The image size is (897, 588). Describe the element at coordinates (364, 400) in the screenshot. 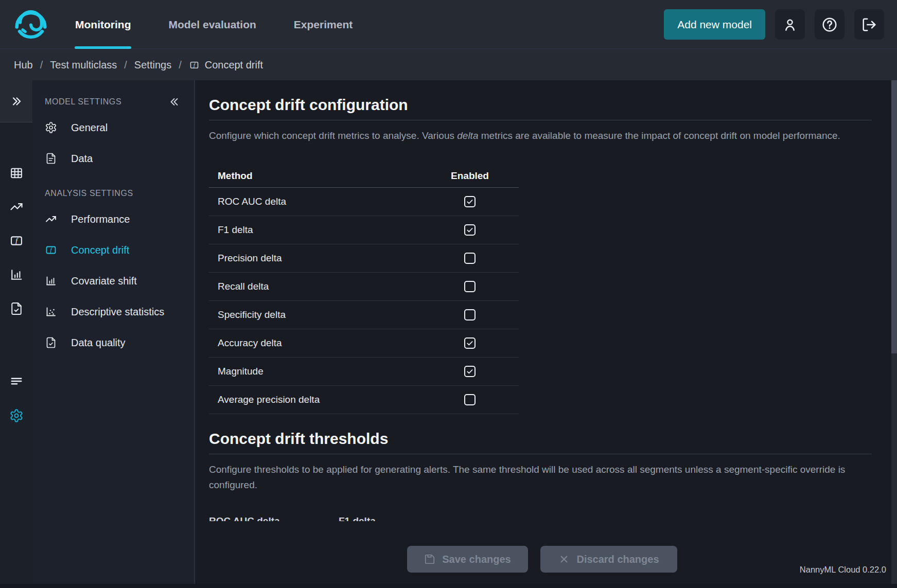

I see `table-row: Average precision delta` at that location.